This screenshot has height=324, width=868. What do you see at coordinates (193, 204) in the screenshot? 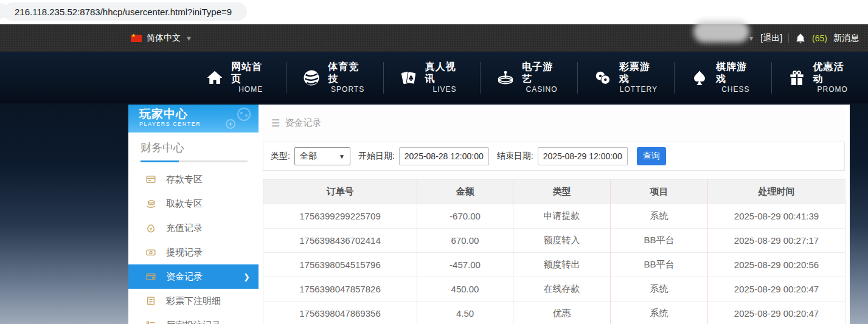
I see `sidebar-item-withdraw: 取款专区` at bounding box center [193, 204].